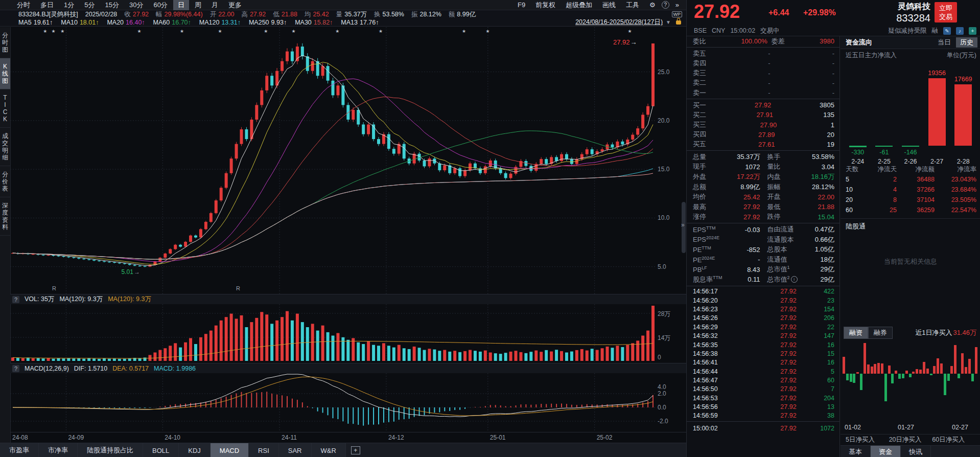  What do you see at coordinates (161, 450) in the screenshot?
I see `indicator-tab-BOLL: BOLL` at bounding box center [161, 450].